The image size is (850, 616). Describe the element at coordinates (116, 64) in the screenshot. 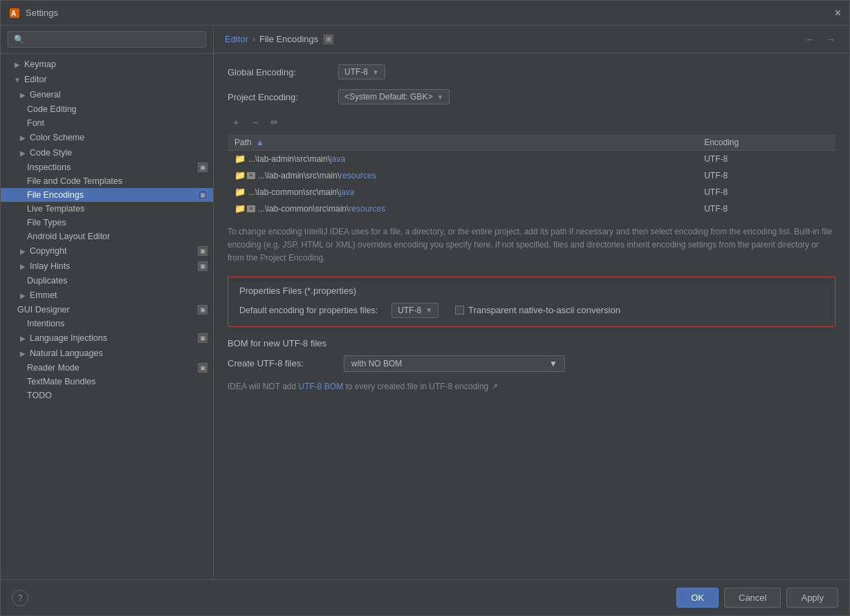

I see `sidebar-item-label: Keymap` at that location.